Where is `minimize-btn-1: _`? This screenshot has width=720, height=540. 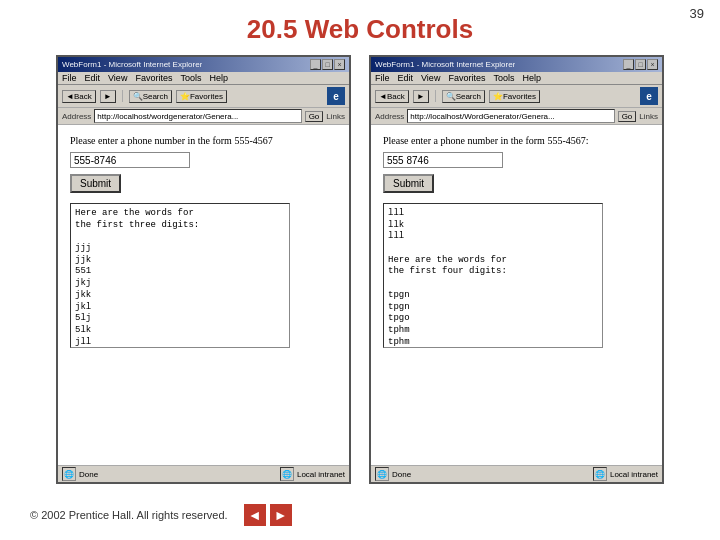 minimize-btn-1: _ is located at coordinates (316, 64).